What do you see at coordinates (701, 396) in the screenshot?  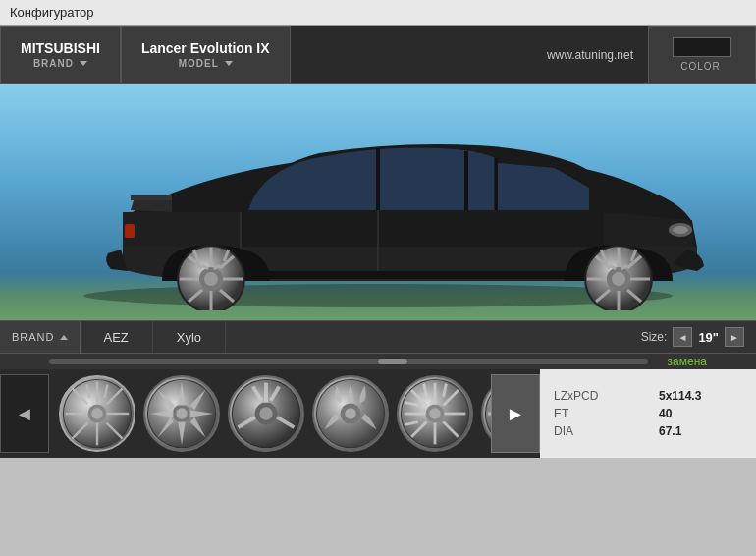 I see `lzxpcd-value: 5x114.3` at bounding box center [701, 396].